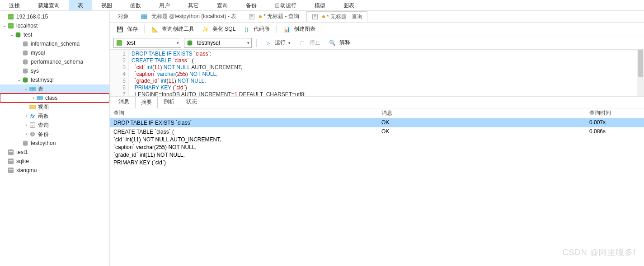 Image resolution: width=644 pixels, height=266 pixels. What do you see at coordinates (55, 161) in the screenshot?
I see `tree-node-sqlite: sqlite` at bounding box center [55, 161].